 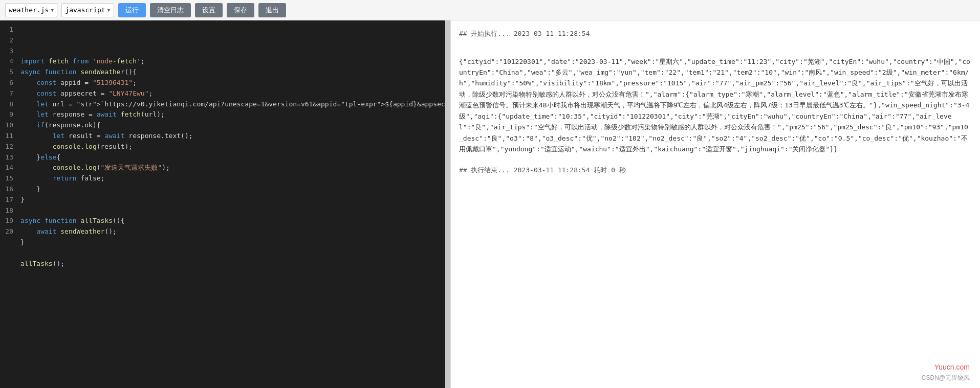 What do you see at coordinates (31, 10) in the screenshot?
I see `file-selector: weather.js ▼` at bounding box center [31, 10].